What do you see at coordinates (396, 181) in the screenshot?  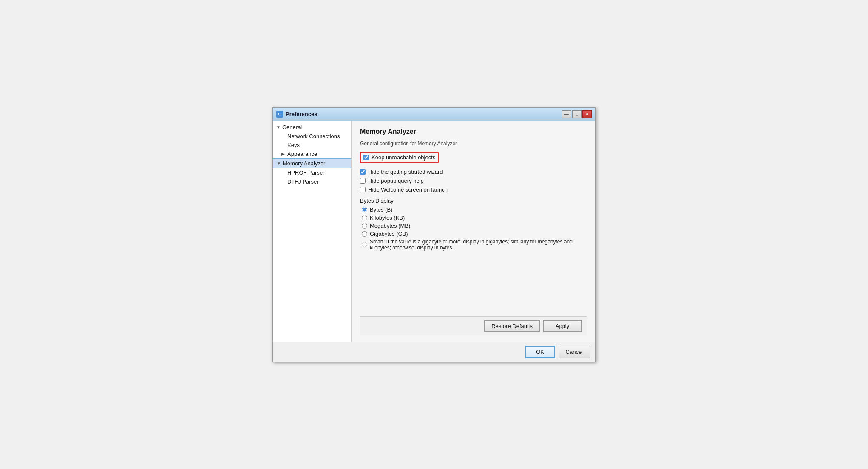 I see `hide-popup-query-label: Hide popup query help` at bounding box center [396, 181].